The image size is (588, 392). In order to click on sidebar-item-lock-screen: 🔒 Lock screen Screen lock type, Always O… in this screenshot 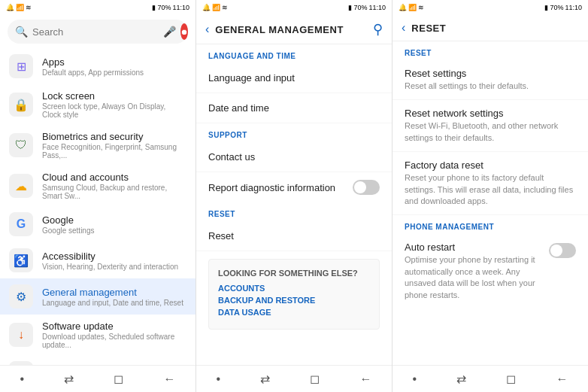, I will do `click(98, 105)`.